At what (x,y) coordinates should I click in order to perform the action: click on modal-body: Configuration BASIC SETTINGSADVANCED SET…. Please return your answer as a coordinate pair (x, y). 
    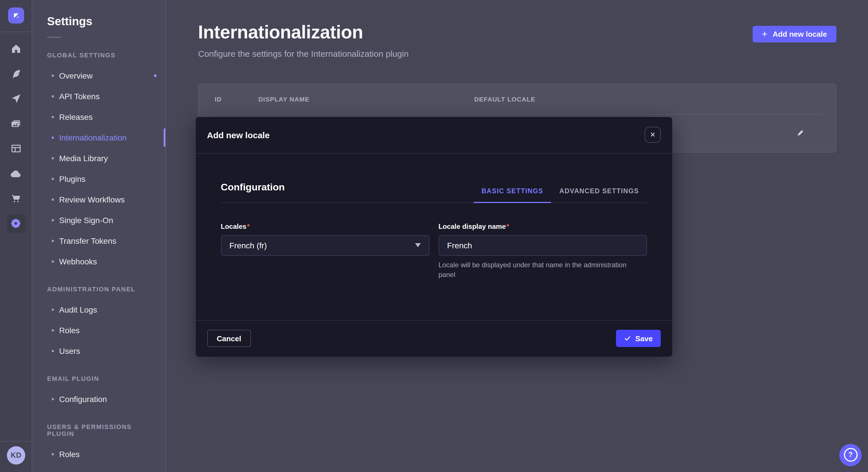
    Looking at the image, I should click on (434, 230).